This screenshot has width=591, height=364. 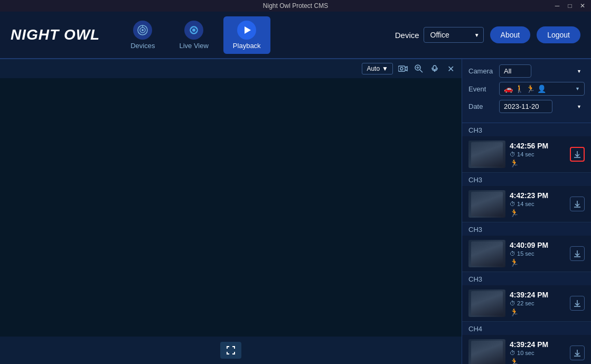 I want to click on camera-filter-dropdown: All CH1 CH2 CH3 CH4, so click(x=515, y=71).